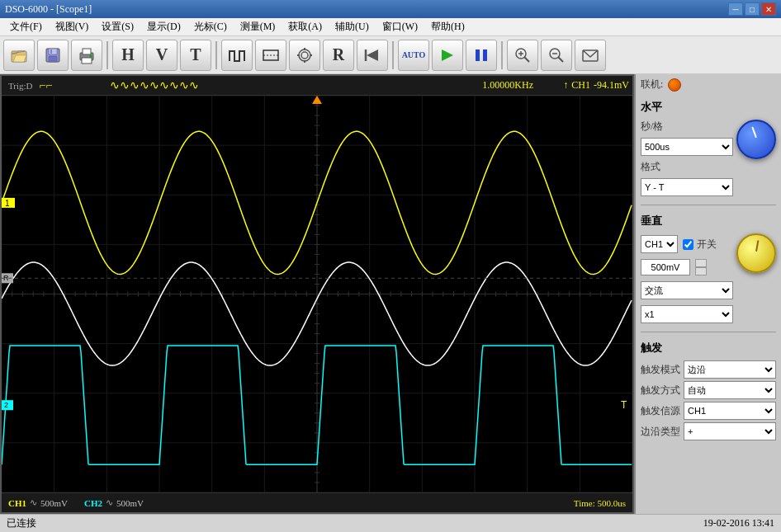 The height and width of the screenshot is (532, 781). I want to click on scope-footer: CH1 ∿ 500mV CH2 ∿ 500mV Time: 500.0us, so click(317, 502).